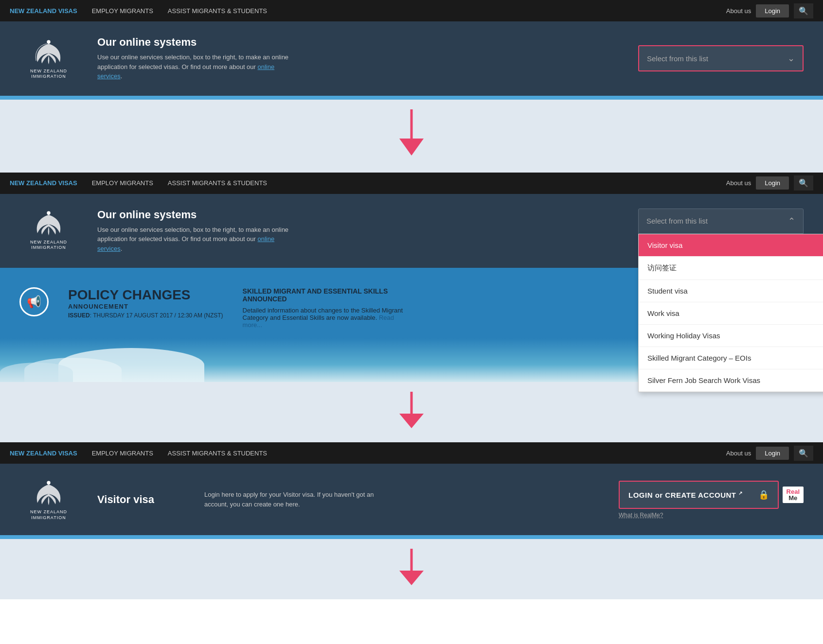  What do you see at coordinates (44, 453) in the screenshot?
I see `nav-link-nzvisas-3: NEW ZEALAND VISAS` at bounding box center [44, 453].